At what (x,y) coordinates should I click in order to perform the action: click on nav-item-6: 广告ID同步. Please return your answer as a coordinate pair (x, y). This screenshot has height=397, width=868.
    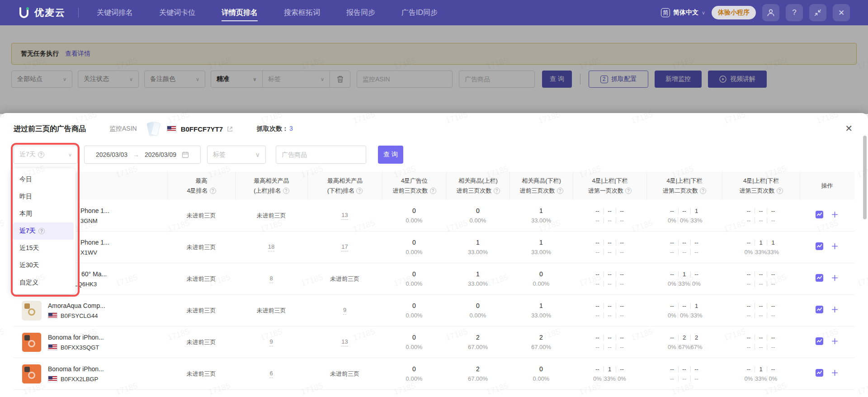
    Looking at the image, I should click on (420, 13).